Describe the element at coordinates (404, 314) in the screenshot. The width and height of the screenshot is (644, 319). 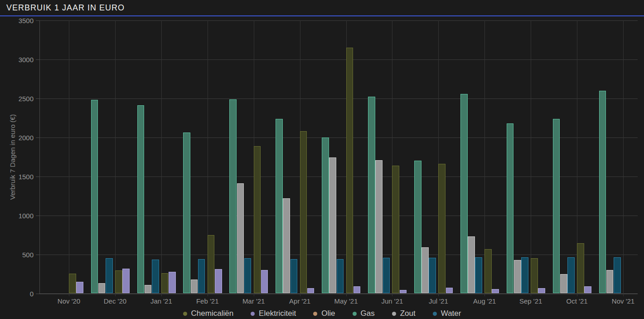
I see `legend-item-zout: Zout` at that location.